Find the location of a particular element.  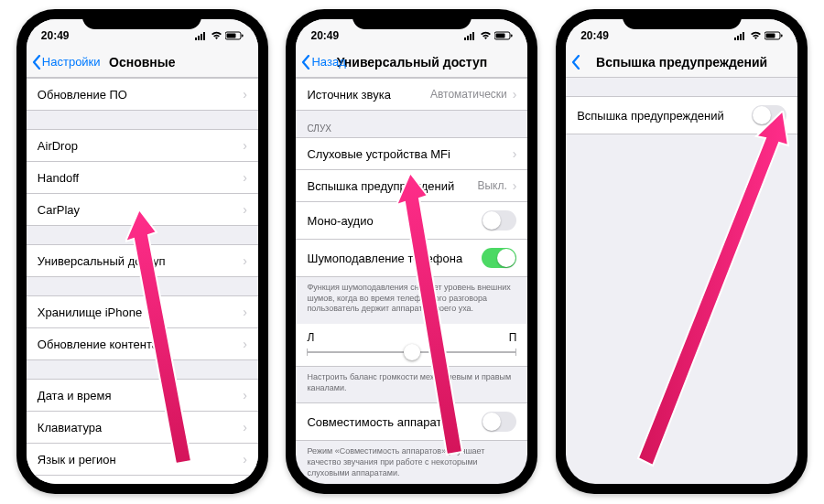

row-software-update: Обновление ПО› is located at coordinates (143, 94).